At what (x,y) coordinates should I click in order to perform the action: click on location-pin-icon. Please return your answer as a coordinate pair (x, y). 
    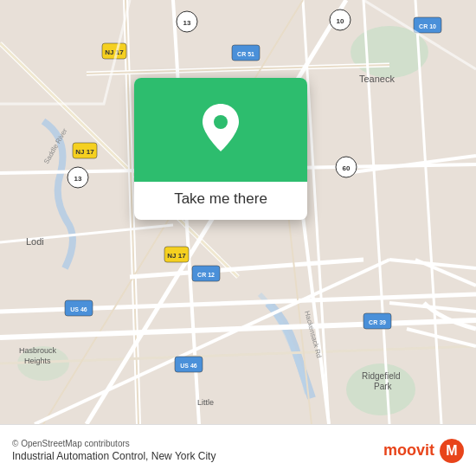
    Looking at the image, I should click on (221, 130).